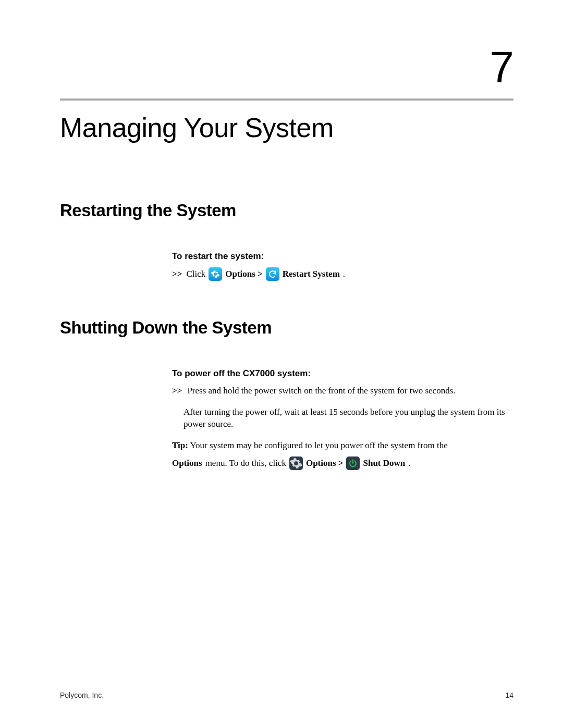  Describe the element at coordinates (509, 695) in the screenshot. I see `footer-page-number: 14` at that location.